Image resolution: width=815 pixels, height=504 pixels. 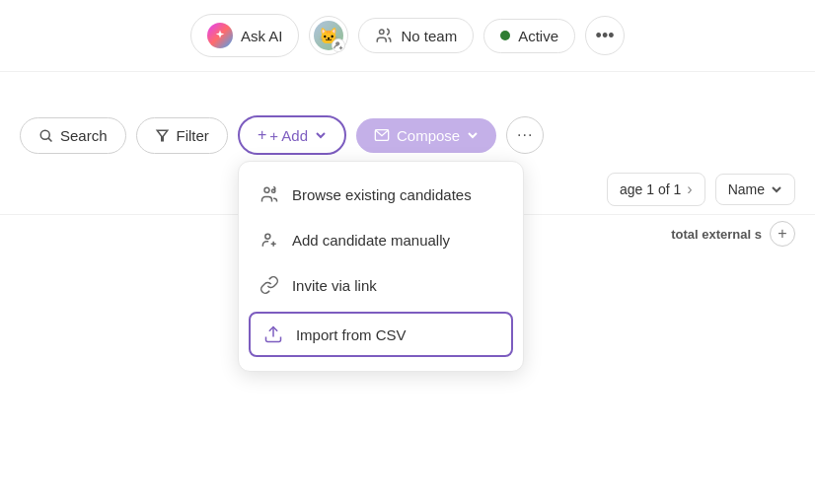 I want to click on browse-candidates-icon, so click(x=269, y=194).